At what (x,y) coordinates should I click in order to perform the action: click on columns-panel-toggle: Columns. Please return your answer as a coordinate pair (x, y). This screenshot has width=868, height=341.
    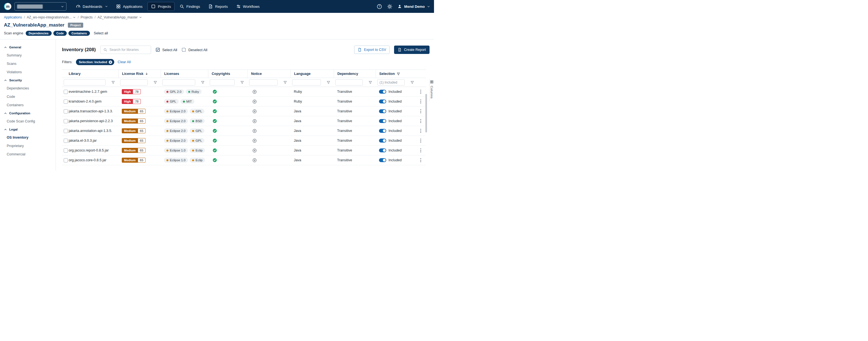
    Looking at the image, I should click on (432, 90).